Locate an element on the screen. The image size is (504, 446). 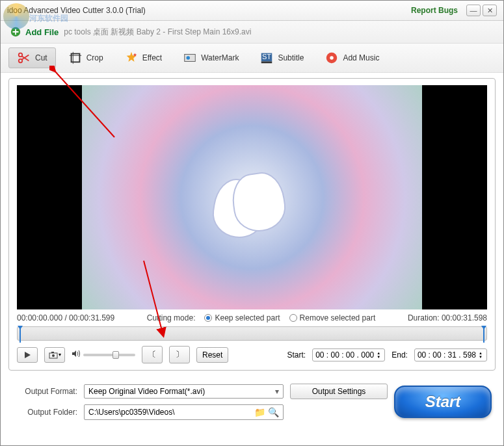
time-row: 00:00:00.000 / 00:00:31.599 Cutting mode… is located at coordinates (252, 318).